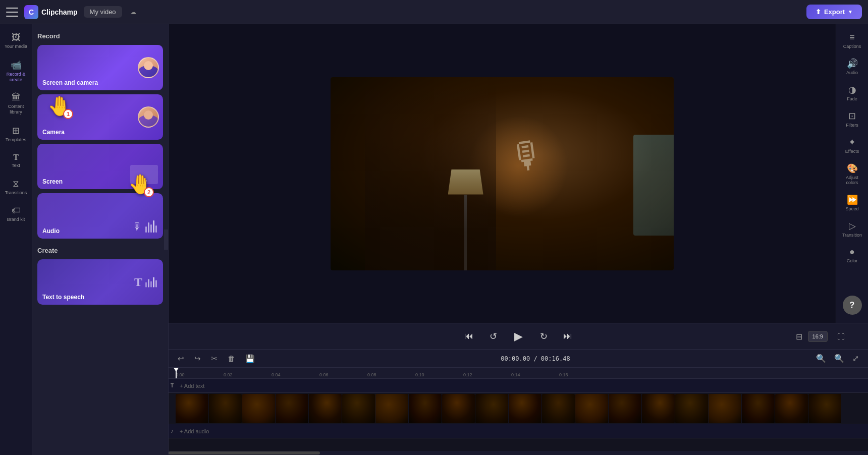 The image size is (868, 455). I want to click on playback-controls: 16:9 ⊟ ⛶ ⏮ ↺ ▶ ↻ ⏭, so click(518, 336).